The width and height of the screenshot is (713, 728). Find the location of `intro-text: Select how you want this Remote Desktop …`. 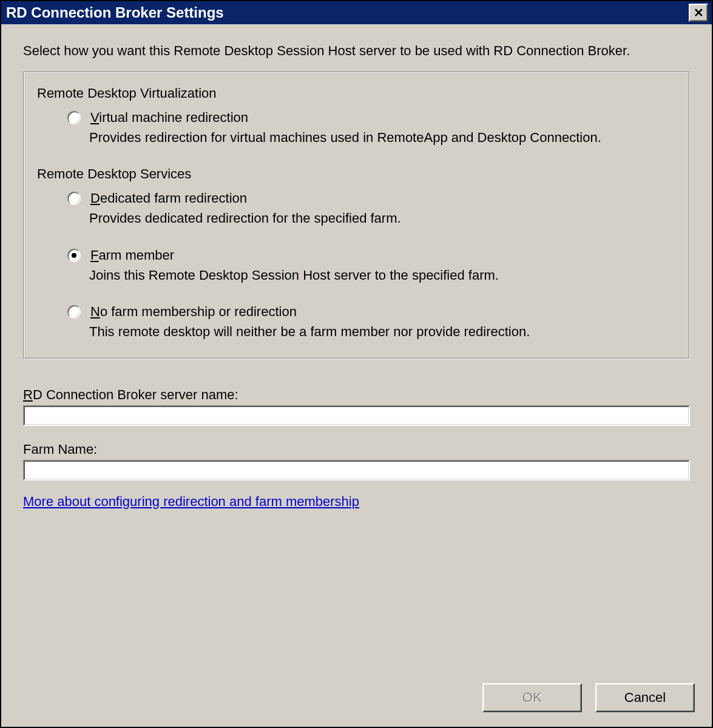

intro-text: Select how you want this Remote Desktop … is located at coordinates (357, 51).